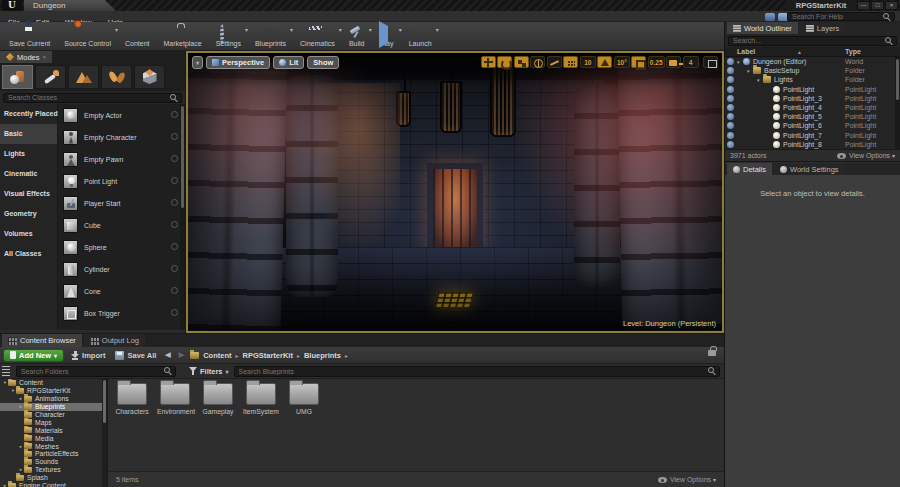 The height and width of the screenshot is (487, 900). I want to click on tree-folder-row: ▸ Animations, so click(54, 399).